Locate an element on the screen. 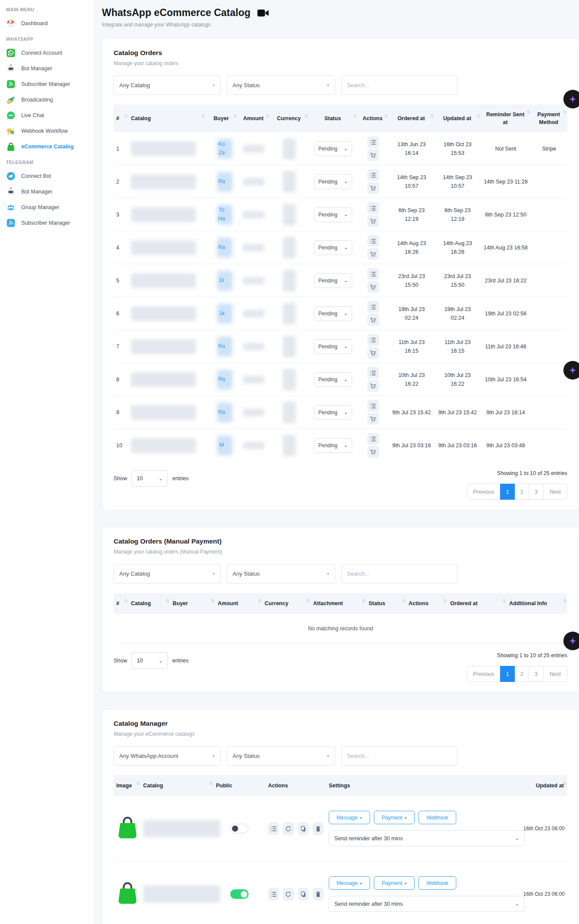  page-size-select: 10⌄ is located at coordinates (150, 661).